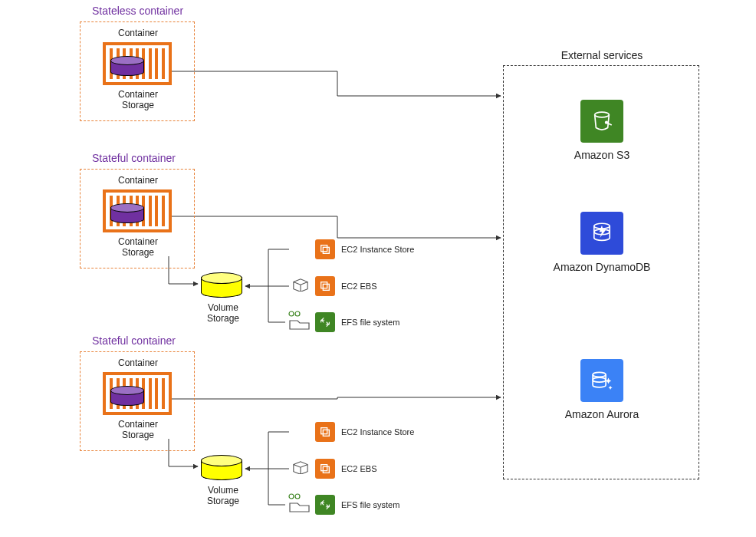 The width and height of the screenshot is (756, 537). I want to click on dynamodb-label: Amazon DynamoDB, so click(602, 267).